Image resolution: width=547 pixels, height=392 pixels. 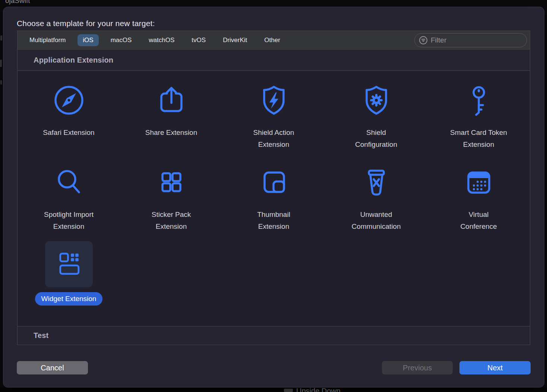 I want to click on section-header-test: Test, so click(x=274, y=335).